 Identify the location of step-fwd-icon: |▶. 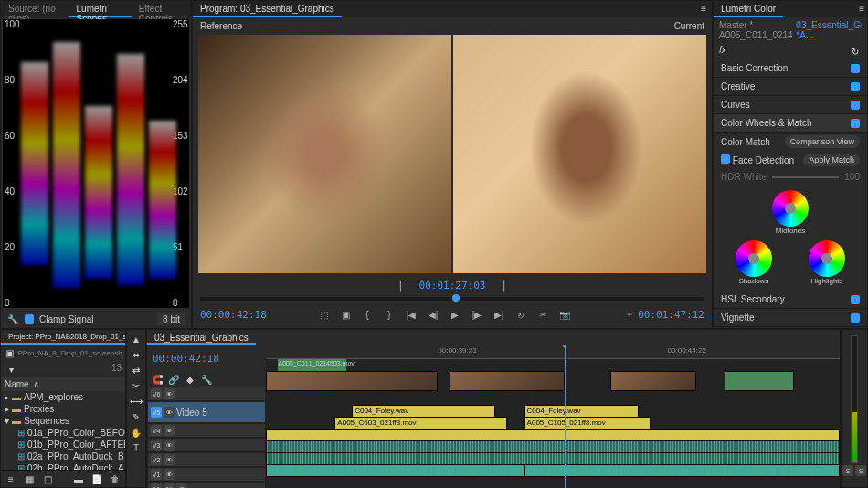
(477, 314).